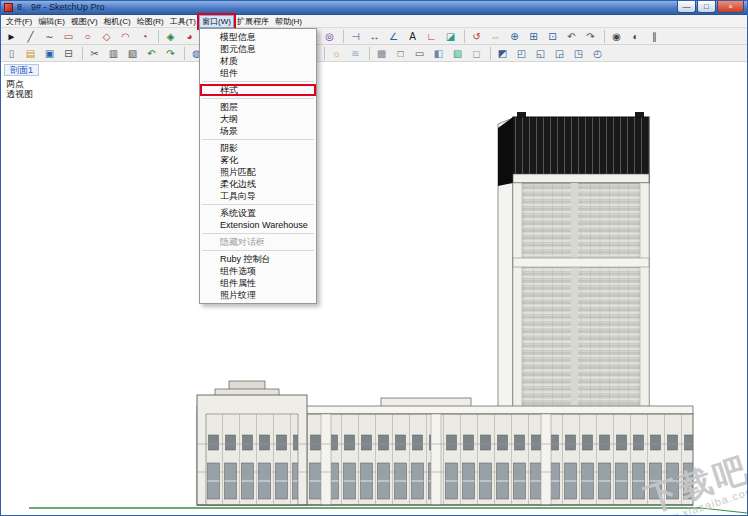  What do you see at coordinates (502, 54) in the screenshot?
I see `tool-iso-view-icon: ◩` at bounding box center [502, 54].